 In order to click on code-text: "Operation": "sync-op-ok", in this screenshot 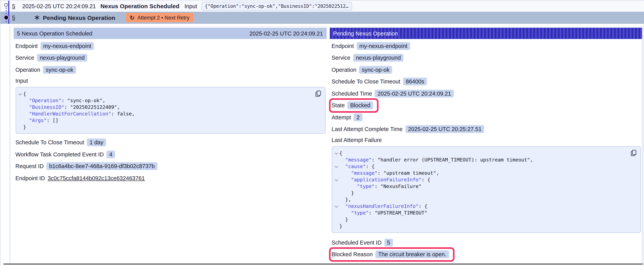, I will do `click(64, 100)`.